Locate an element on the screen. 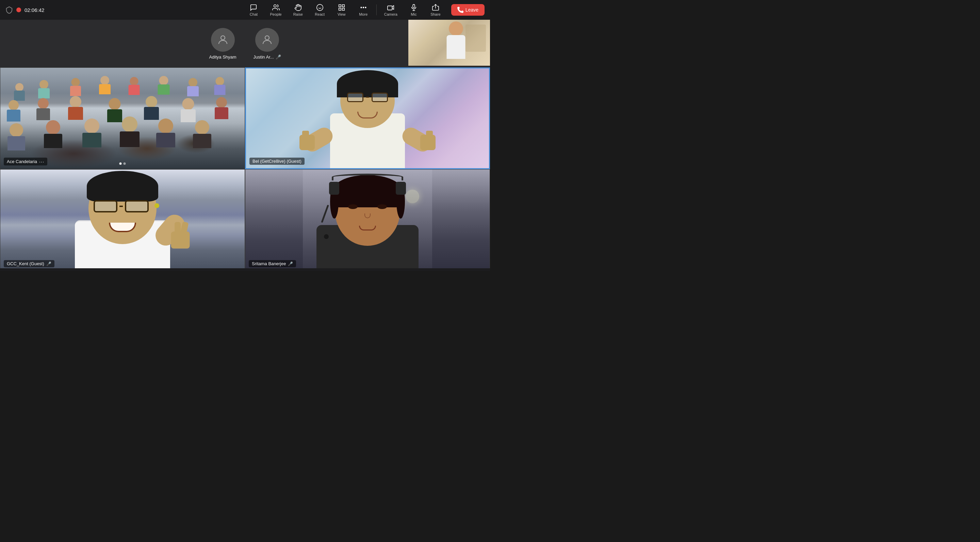  kent-mouth is located at coordinates (123, 228).